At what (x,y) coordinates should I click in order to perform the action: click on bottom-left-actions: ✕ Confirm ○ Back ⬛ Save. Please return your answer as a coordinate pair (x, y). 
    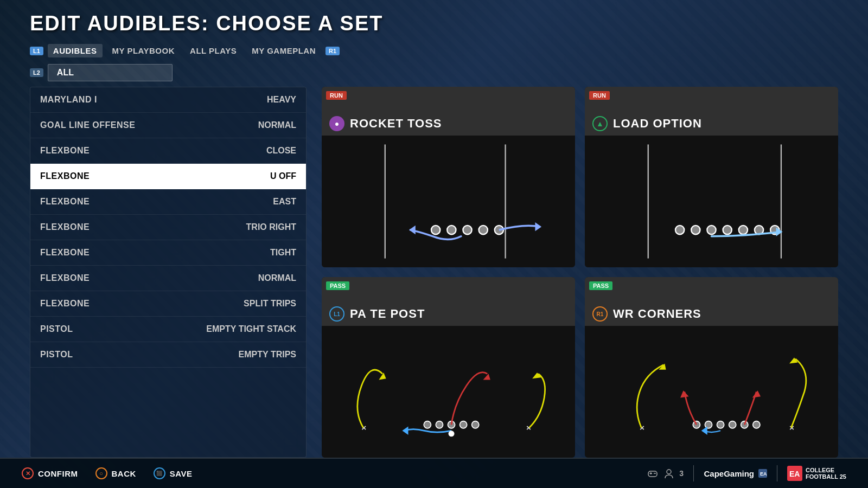
    Looking at the image, I should click on (107, 473).